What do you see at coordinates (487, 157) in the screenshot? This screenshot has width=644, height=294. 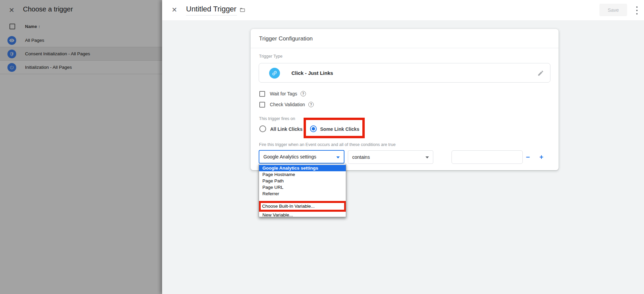 I see `condition-value-input` at bounding box center [487, 157].